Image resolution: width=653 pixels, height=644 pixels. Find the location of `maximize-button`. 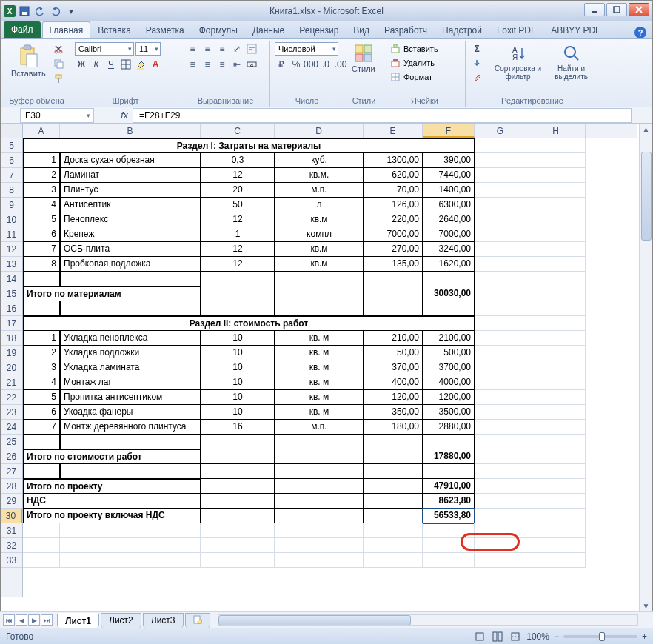

maximize-button is located at coordinates (617, 10).